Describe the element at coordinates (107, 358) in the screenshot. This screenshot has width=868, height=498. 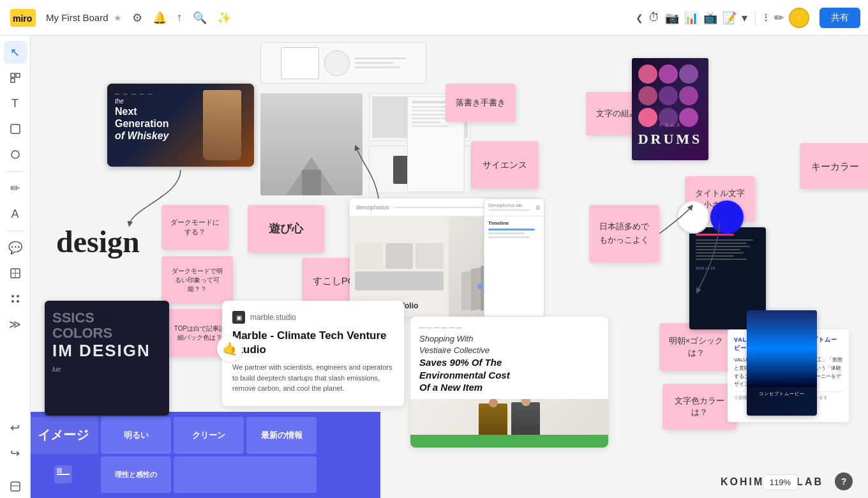
I see `sics-colors-card: SSICSCOLORS IM DESIGN lue` at that location.